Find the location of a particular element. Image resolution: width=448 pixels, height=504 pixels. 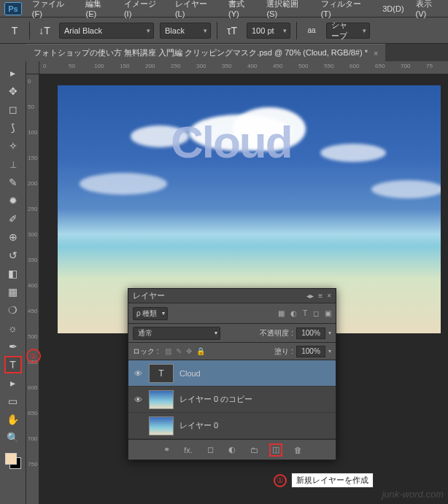

history-brush-tool: ↺ is located at coordinates (13, 255).